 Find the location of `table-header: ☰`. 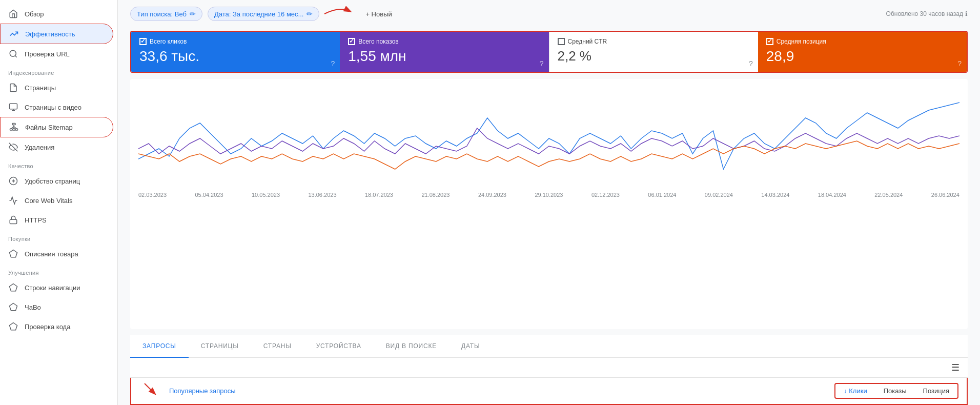

table-header: ☰ is located at coordinates (549, 368).